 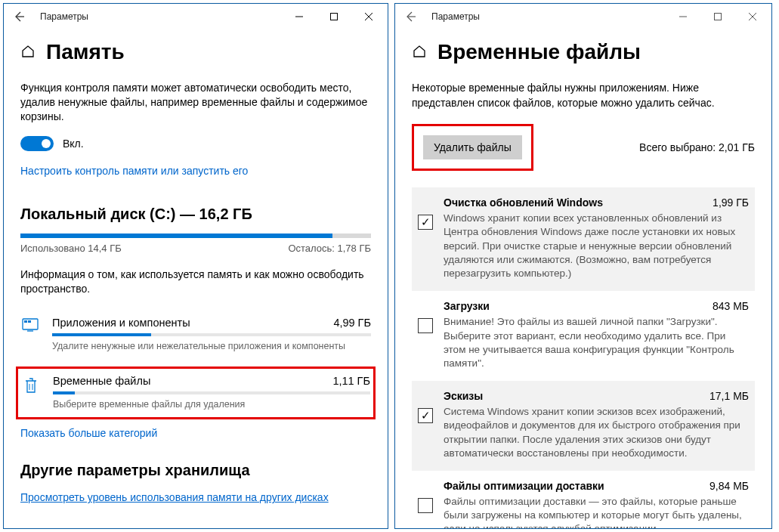 I want to click on temp-file-title: Загрузки, so click(x=467, y=306).